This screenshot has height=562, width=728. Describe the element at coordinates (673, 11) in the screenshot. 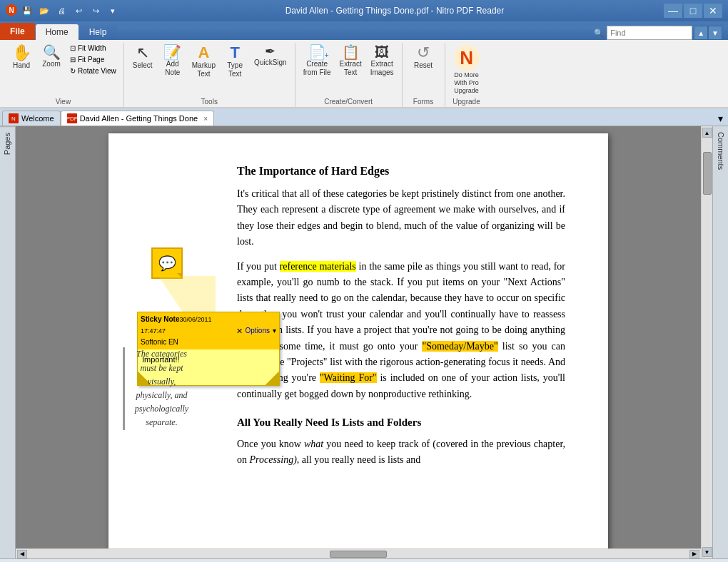

I see `minimize-btn: —` at that location.